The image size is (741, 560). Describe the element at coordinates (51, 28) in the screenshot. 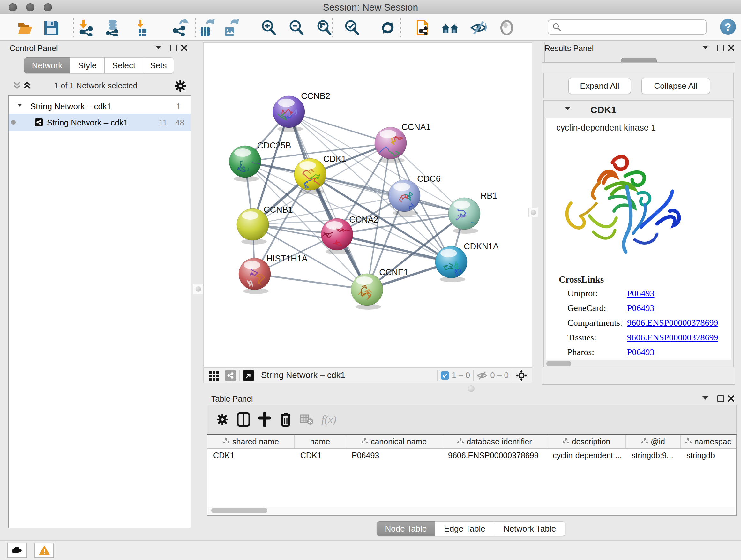

I see `save-session-icon` at that location.